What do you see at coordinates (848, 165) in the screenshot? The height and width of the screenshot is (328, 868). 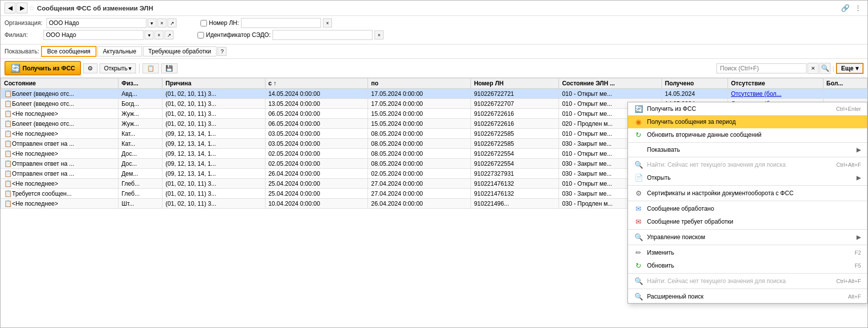 I see `cm-shortcut-find_no_current: Ctrl+Alt+F` at bounding box center [848, 165].